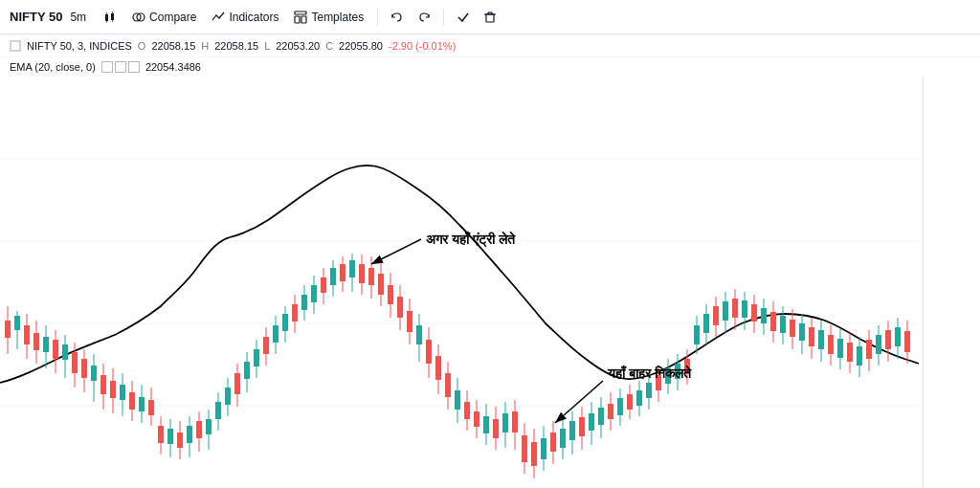 This screenshot has height=488, width=980. I want to click on indicators-label: Indicators, so click(254, 17).